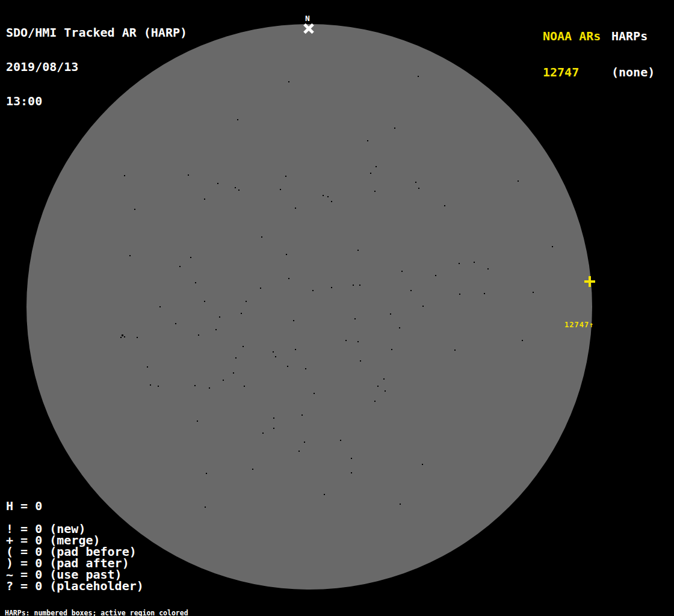  I want to click on noaa-ar-number-label: 12747↑, so click(579, 325).